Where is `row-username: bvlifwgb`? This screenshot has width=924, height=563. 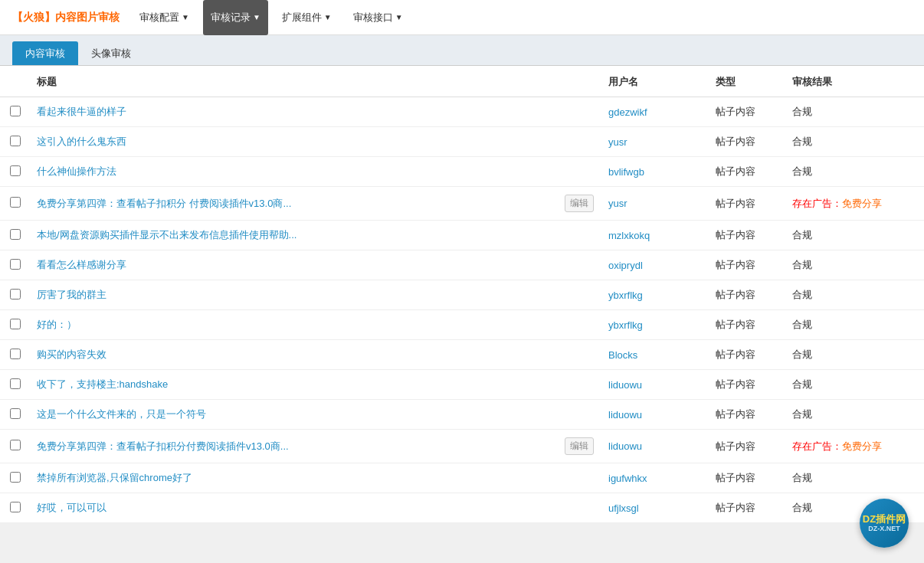 row-username: bvlifwgb is located at coordinates (627, 172).